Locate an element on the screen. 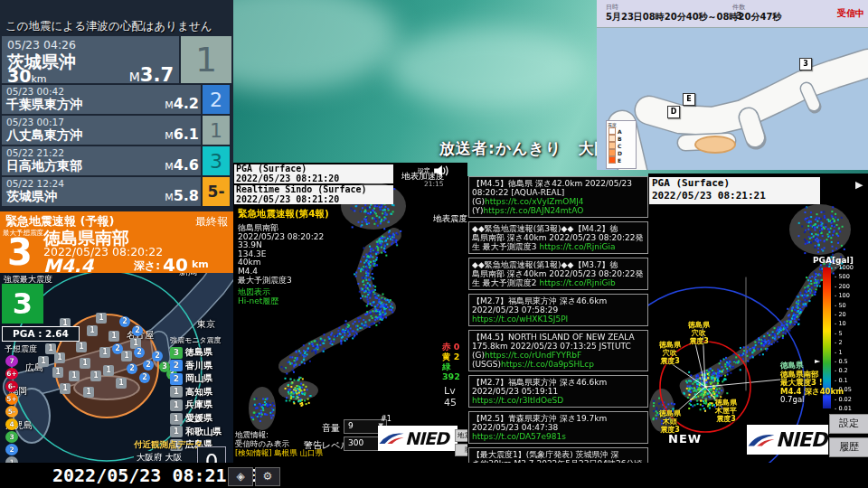 The image size is (868, 488). tweet-text: 【M2.5】青森県東方沖 深さ19.7km is located at coordinates (539, 418).